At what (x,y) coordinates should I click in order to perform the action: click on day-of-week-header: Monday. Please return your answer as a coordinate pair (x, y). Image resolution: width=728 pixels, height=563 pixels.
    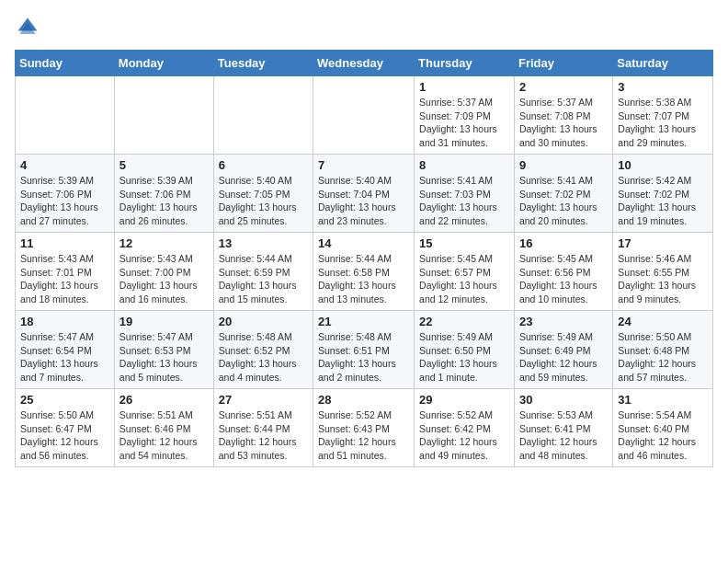
    Looking at the image, I should click on (164, 63).